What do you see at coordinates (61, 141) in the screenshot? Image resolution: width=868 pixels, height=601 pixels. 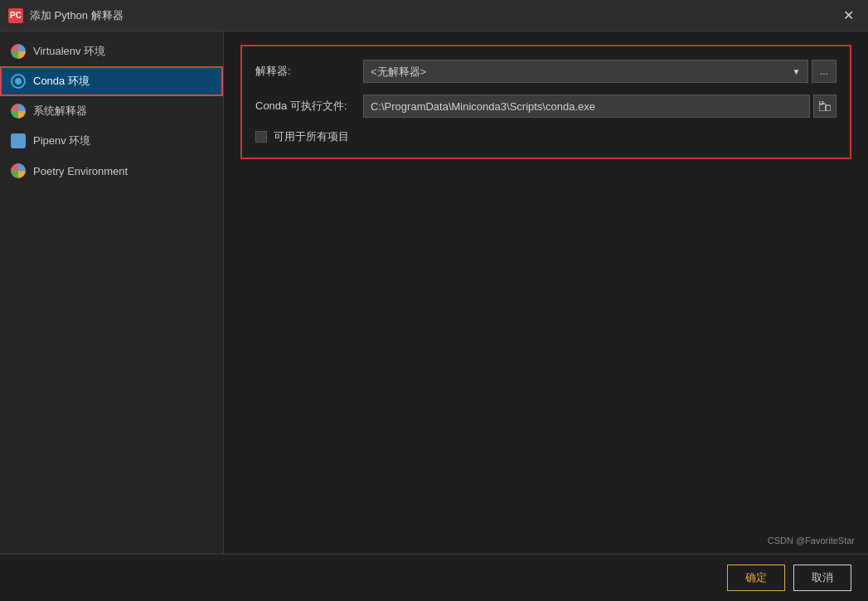 I see `sidebar-label-pipenv: Pipenv 环境` at bounding box center [61, 141].